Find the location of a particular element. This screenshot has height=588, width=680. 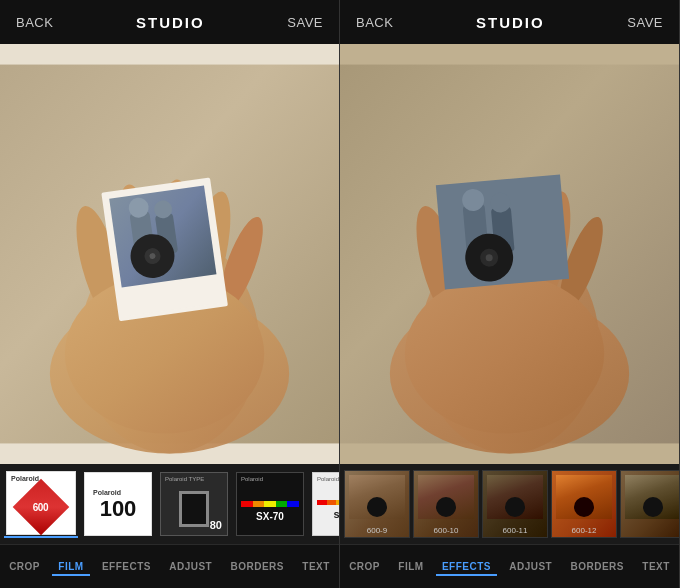

right-save-button: SAVE is located at coordinates (645, 22).